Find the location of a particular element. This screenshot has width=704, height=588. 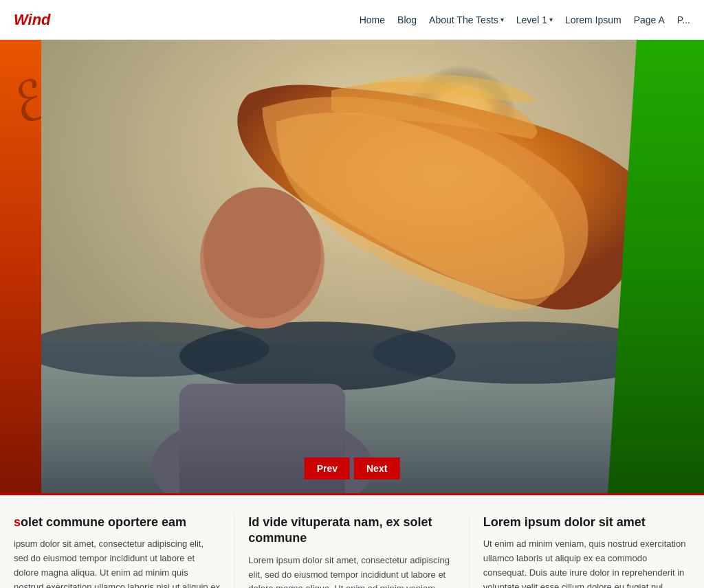

content-col-2: Id vide vituperata nam, ex solet commune… is located at coordinates (352, 551).